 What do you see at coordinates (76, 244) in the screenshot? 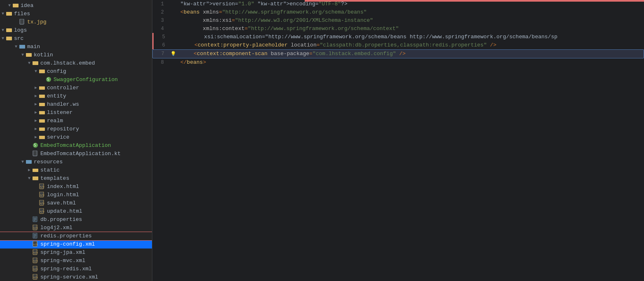
I see `tree-item-spring-config.xml: </>spring-config.xml` at bounding box center [76, 244].